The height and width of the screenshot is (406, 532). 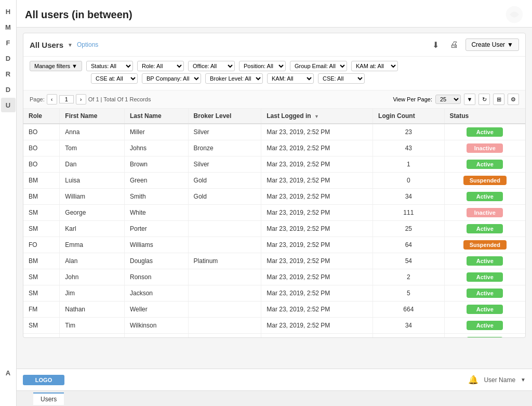 What do you see at coordinates (484, 99) in the screenshot?
I see `refresh-icon: ↻` at bounding box center [484, 99].